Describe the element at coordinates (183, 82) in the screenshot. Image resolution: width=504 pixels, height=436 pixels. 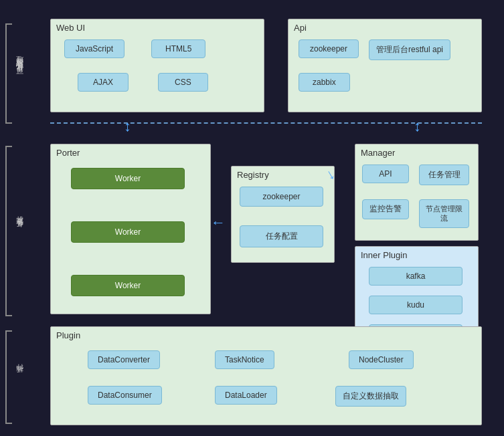
I see `btn-css: CSS` at that location.